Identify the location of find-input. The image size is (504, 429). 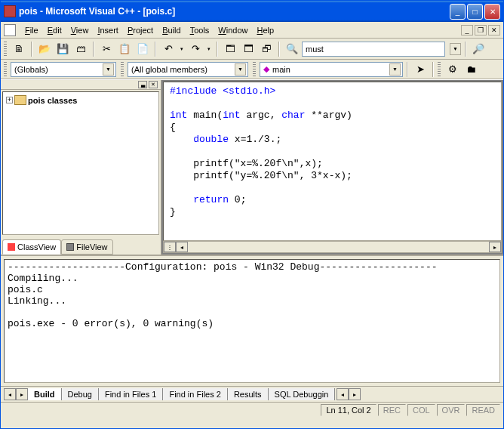
(373, 49).